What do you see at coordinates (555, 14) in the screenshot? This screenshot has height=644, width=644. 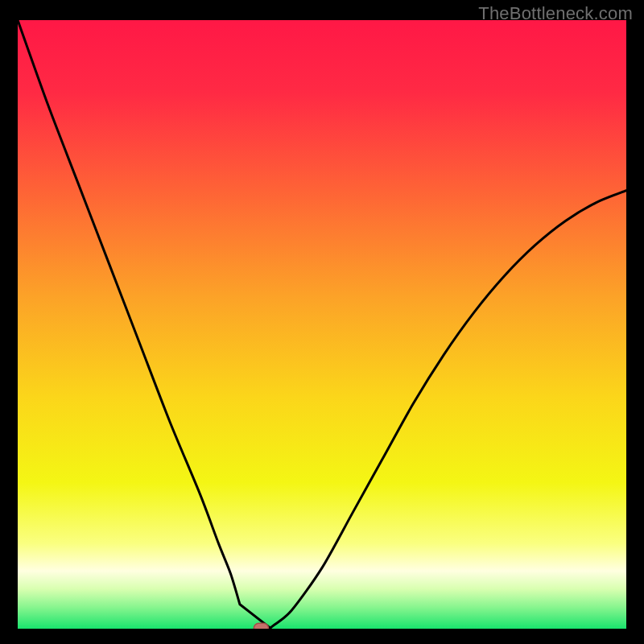 I see `watermark-text: TheBottleneck.com` at bounding box center [555, 14].